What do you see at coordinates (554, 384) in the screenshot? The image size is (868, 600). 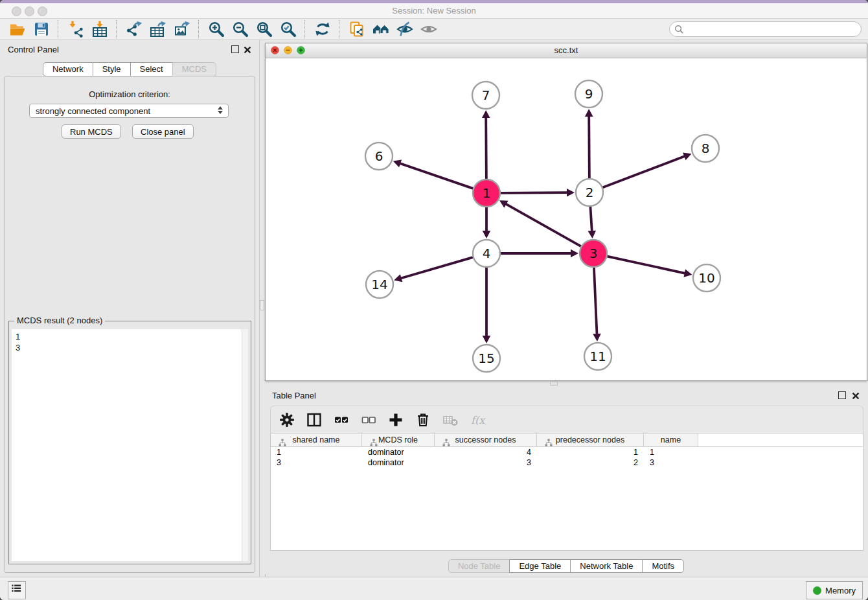 I see `horizontal-splitter-grab` at bounding box center [554, 384].